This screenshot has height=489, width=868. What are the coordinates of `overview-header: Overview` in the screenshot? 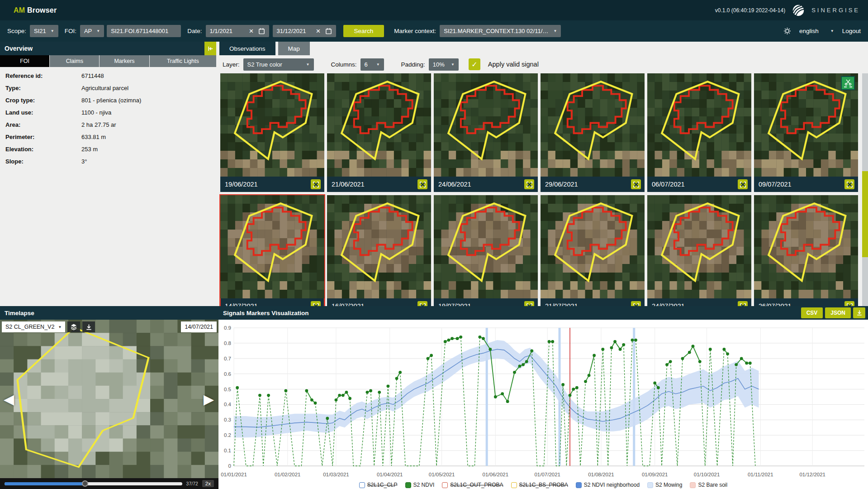 It's located at (108, 48).